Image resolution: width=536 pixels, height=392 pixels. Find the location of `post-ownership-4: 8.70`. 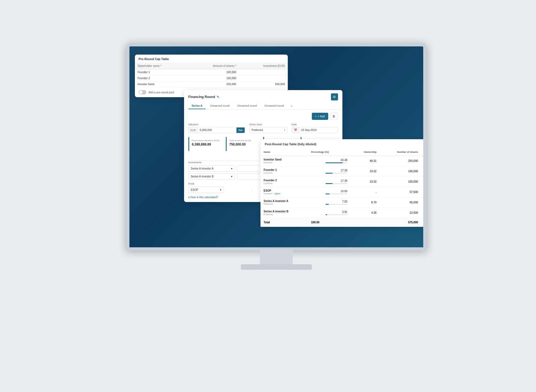

post-ownership-4: 8.70 is located at coordinates (365, 203).